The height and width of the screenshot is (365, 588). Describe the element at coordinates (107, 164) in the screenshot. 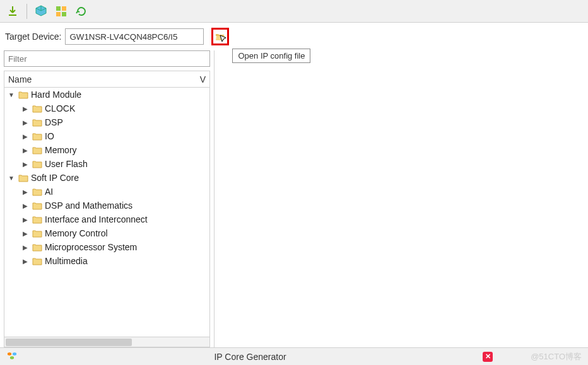

I see `tree-item: ▶User Flash` at that location.